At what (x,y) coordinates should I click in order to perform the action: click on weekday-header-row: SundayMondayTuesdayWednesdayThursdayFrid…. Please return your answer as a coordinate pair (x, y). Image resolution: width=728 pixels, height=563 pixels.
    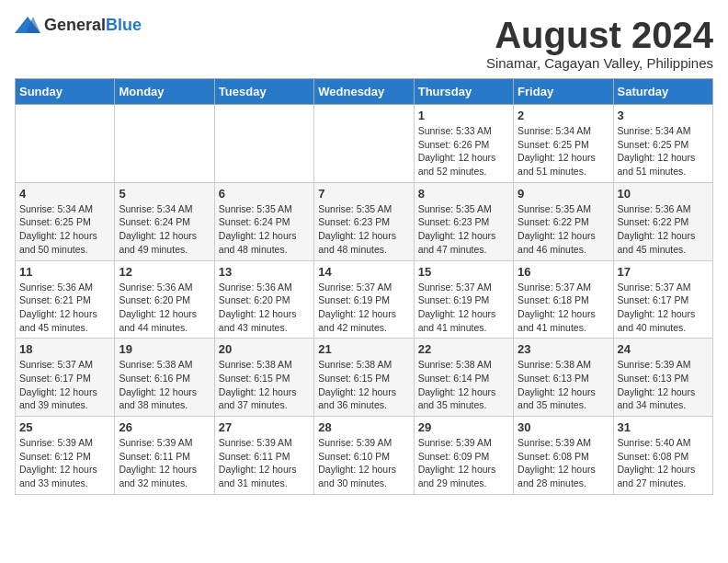
    Looking at the image, I should click on (364, 92).